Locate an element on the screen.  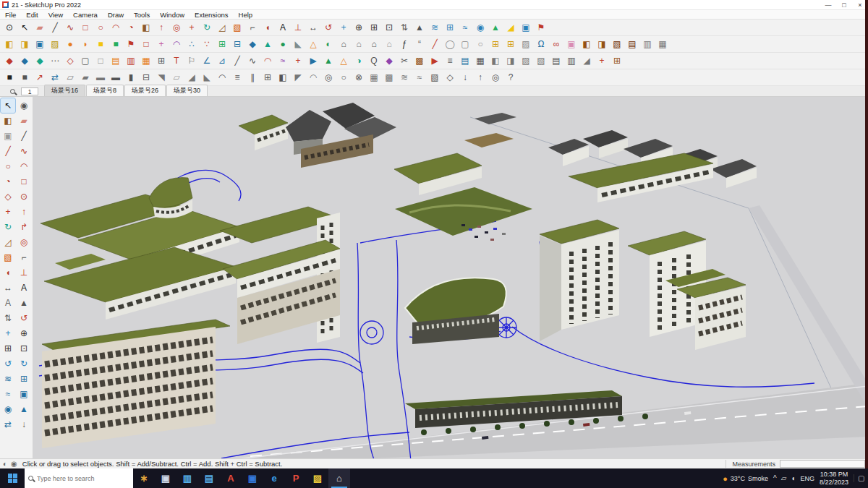
import-icon: ↑ is located at coordinates (480, 77).